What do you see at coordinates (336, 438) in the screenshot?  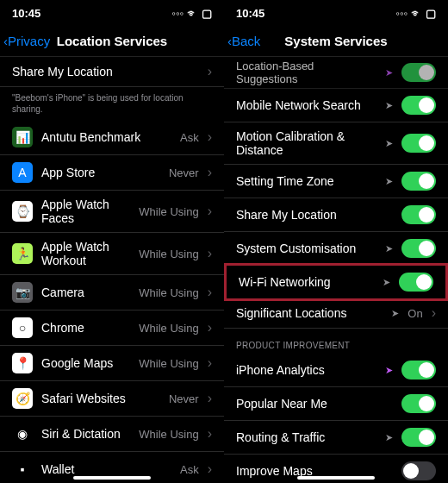 I see `product-improvement-row: Routing & Traffic ➤` at bounding box center [336, 438].